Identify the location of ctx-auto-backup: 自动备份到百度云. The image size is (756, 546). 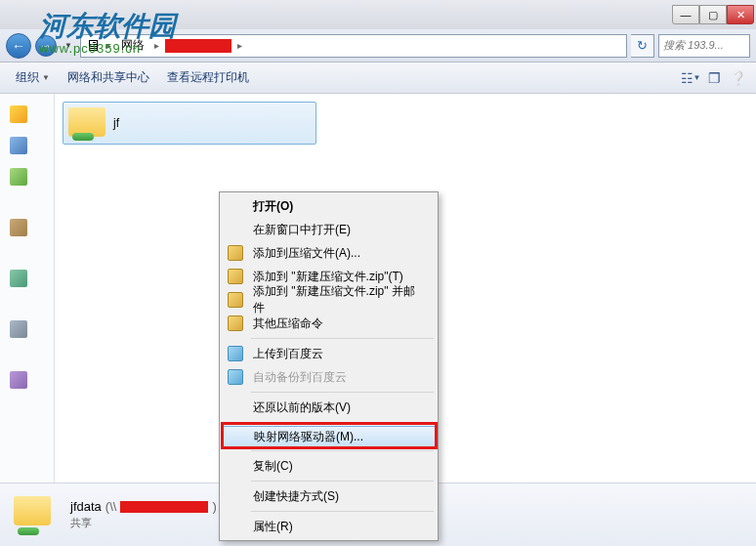
(328, 377).